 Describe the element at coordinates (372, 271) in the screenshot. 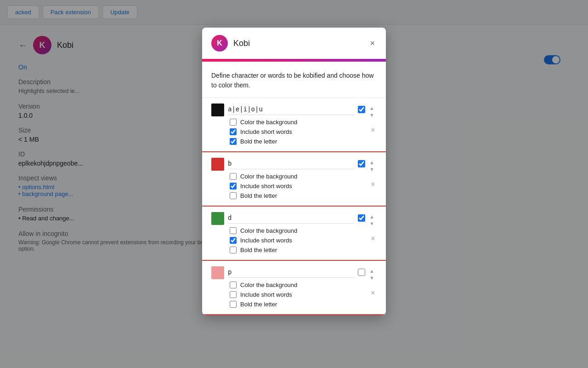

I see `move-up-button-4: ▲` at that location.